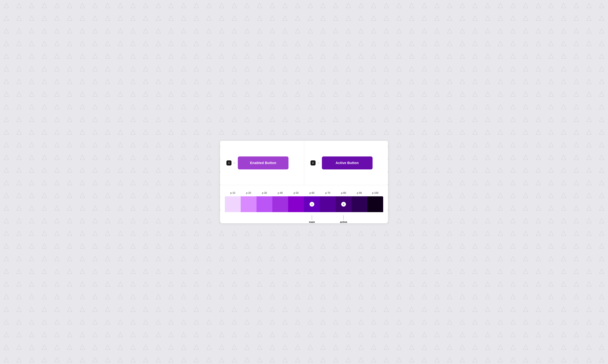 The width and height of the screenshot is (608, 364). Describe the element at coordinates (312, 204) in the screenshot. I see `swatch-badge-1: 1` at that location.